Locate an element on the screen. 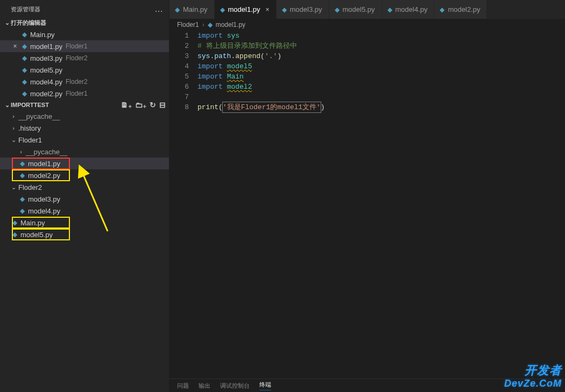  code-line is located at coordinates (379, 97).